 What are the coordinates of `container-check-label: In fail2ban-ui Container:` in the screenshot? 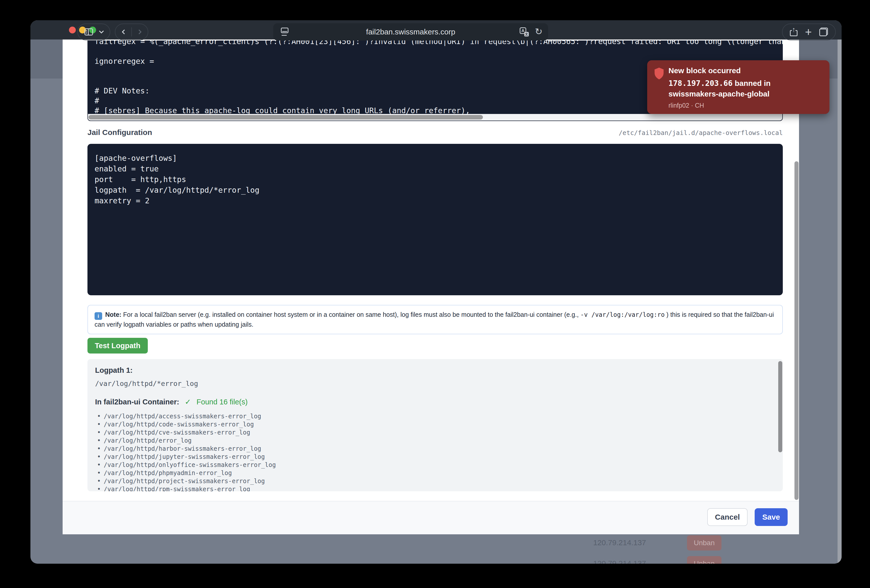 It's located at (137, 402).